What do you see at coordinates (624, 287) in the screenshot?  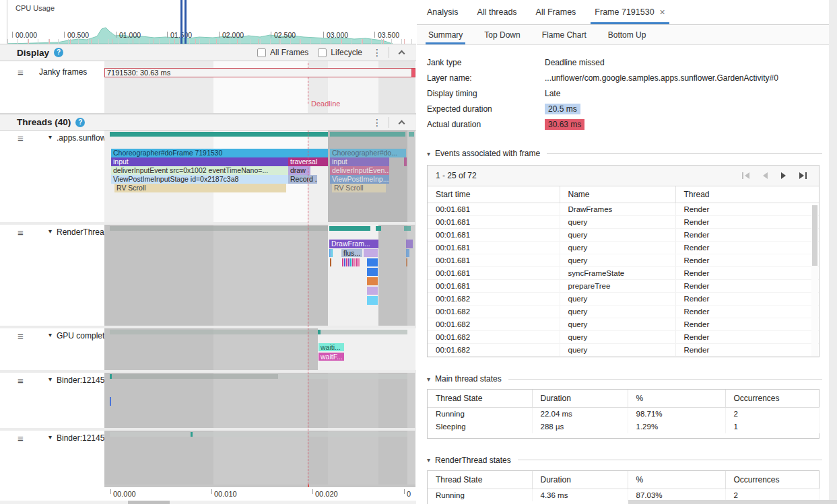 I see `table-row: 00:01.681prepareTreeRender` at bounding box center [624, 287].